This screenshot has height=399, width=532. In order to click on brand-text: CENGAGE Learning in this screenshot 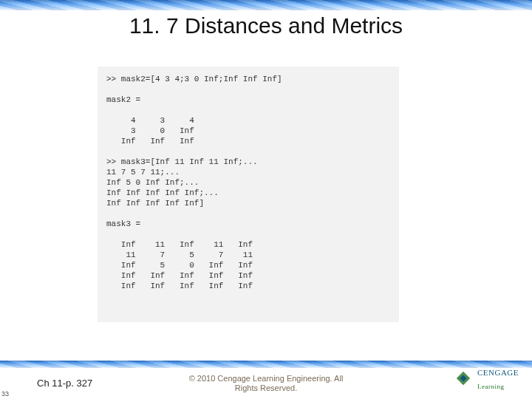, I will do `click(498, 378)`.